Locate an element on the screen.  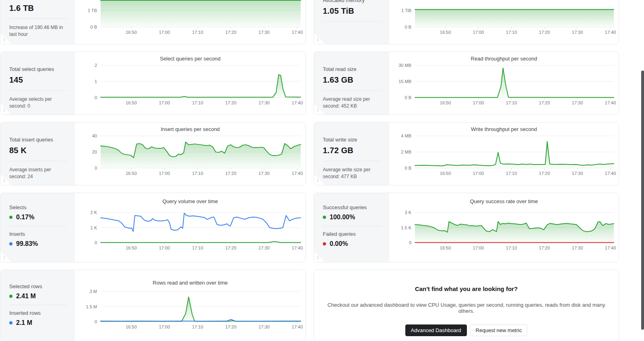
cta-body: Checkout our advanced dashboard to view … is located at coordinates (466, 308).